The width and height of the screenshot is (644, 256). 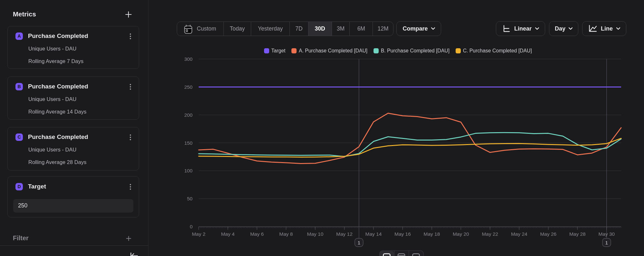 What do you see at coordinates (228, 234) in the screenshot?
I see `svg-text: May 4` at bounding box center [228, 234].